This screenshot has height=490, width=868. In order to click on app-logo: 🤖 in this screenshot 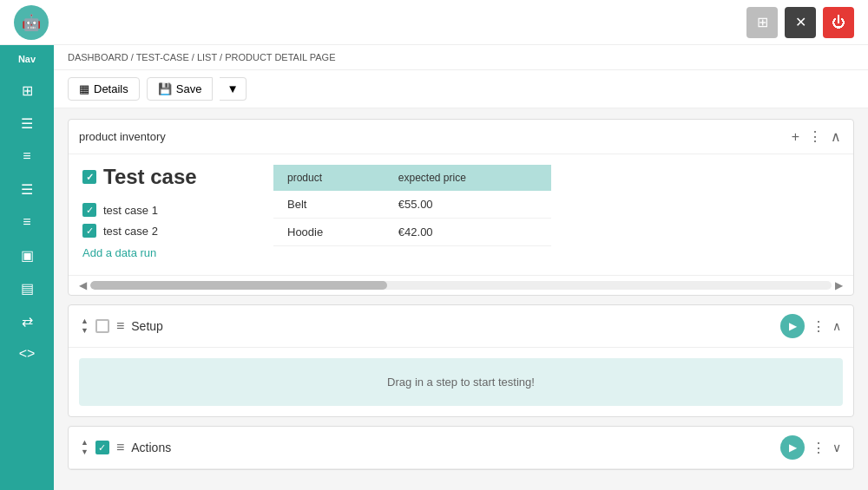, I will do `click(31, 23)`.